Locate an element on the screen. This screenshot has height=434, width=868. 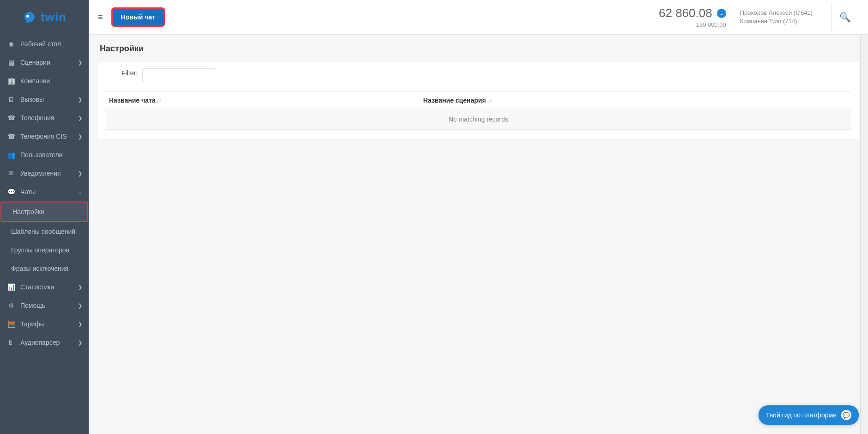
sidebar-item-tariffs: 🧮 Тарифы ❯ is located at coordinates (44, 324).